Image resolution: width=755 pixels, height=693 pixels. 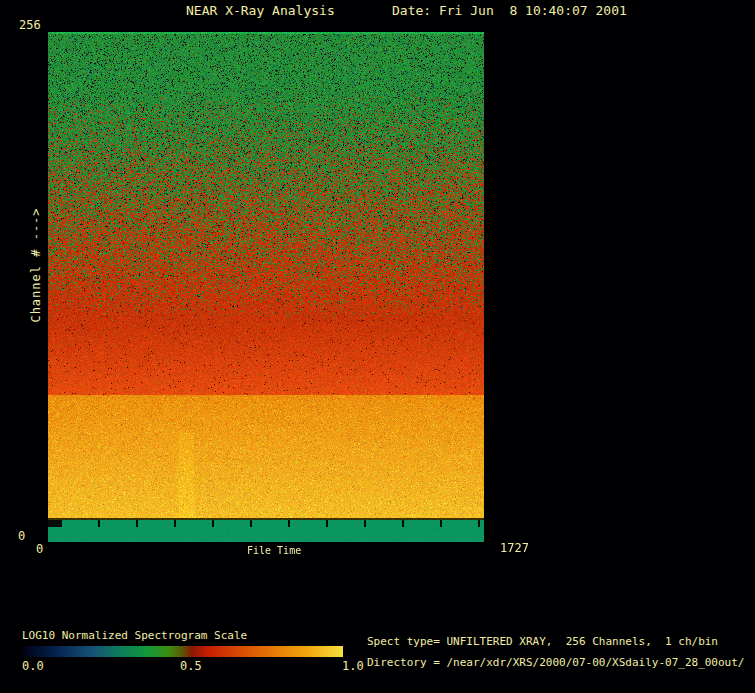 What do you see at coordinates (514, 548) in the screenshot?
I see `x-axis-max-label: 1727` at bounding box center [514, 548].